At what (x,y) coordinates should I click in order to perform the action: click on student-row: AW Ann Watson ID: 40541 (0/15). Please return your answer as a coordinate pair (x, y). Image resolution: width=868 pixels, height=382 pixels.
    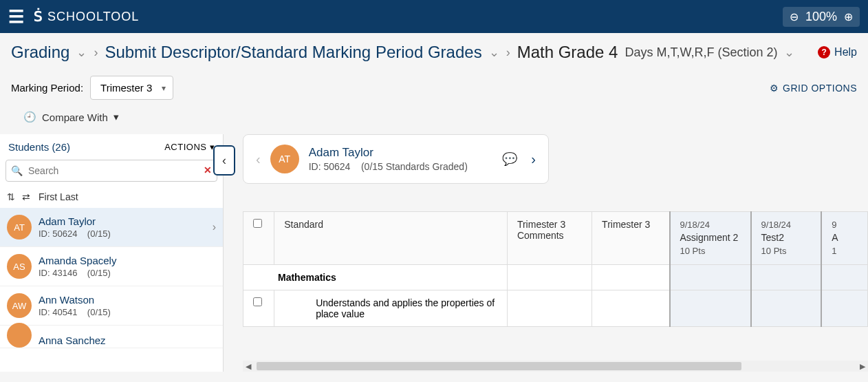
    Looking at the image, I should click on (111, 306).